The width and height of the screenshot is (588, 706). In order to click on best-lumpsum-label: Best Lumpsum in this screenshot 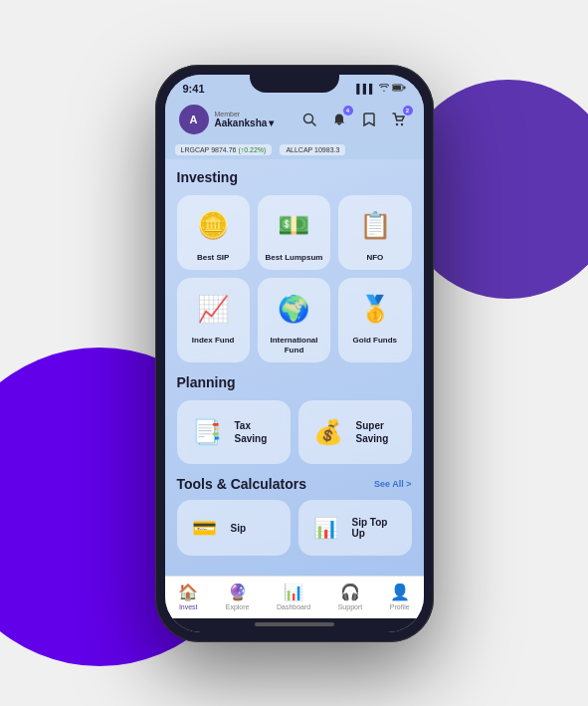, I will do `click(294, 258)`.